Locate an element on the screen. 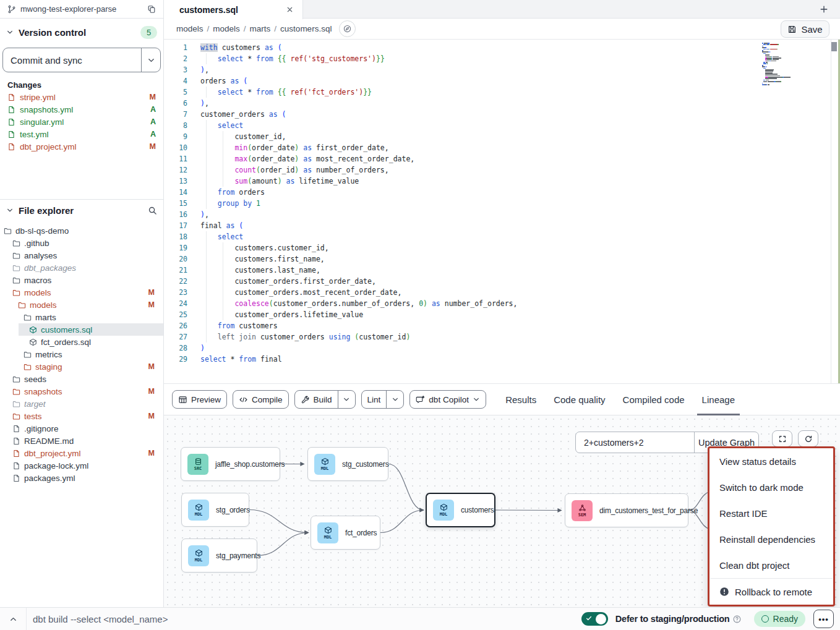 This screenshot has width=840, height=630. save-label: Save is located at coordinates (812, 30).